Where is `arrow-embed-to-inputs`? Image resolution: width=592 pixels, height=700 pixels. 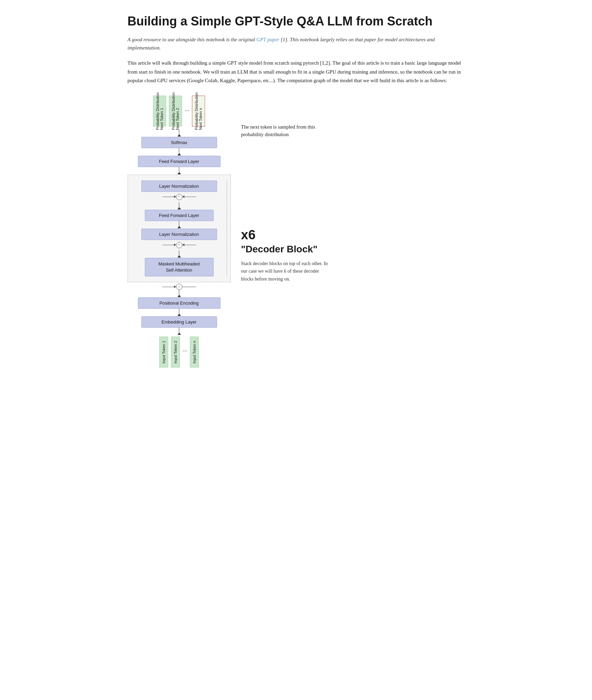
arrow-embed-to-inputs is located at coordinates (179, 331).